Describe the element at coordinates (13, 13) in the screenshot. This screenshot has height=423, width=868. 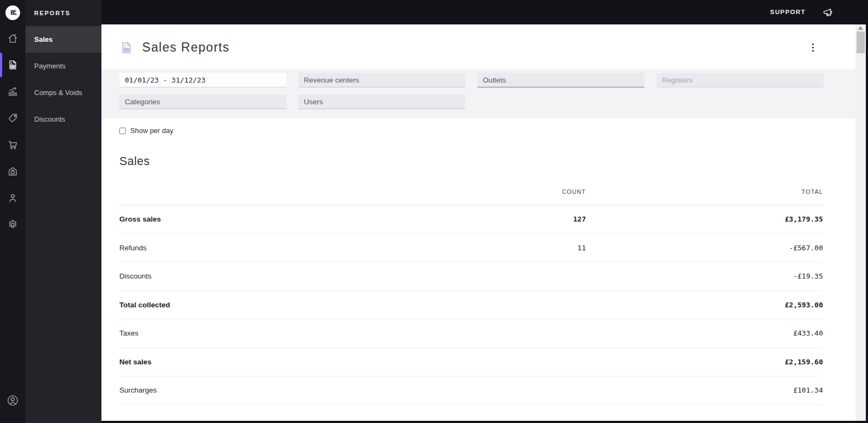
I see `brand-logo-circle: B n` at that location.